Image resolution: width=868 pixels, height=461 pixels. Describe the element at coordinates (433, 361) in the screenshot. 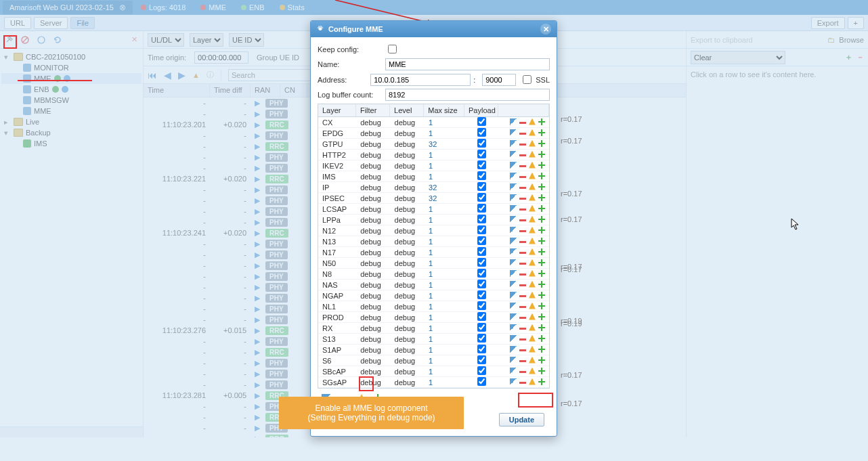

I see `layer-row: S6debugdebug1` at that location.